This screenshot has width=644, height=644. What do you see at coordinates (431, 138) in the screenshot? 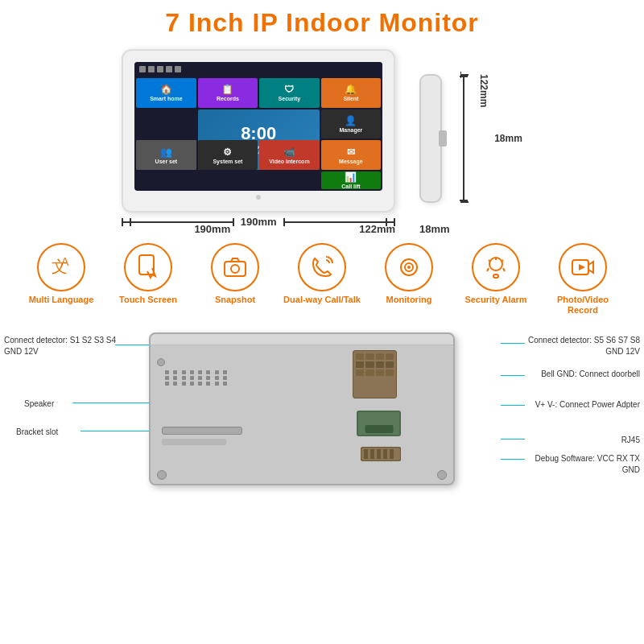
I see `monitor-side` at bounding box center [431, 138].